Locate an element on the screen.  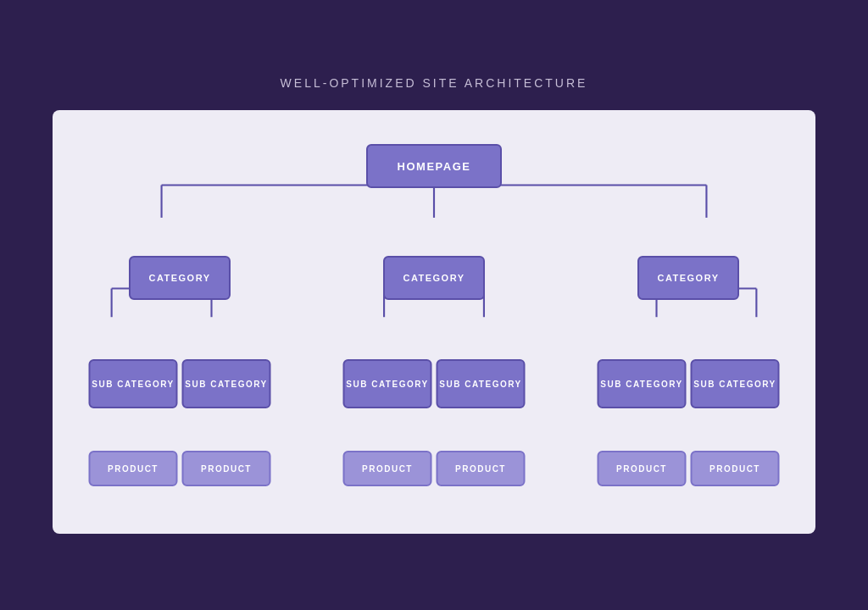
node-product-5: PRODUCT is located at coordinates (643, 469).